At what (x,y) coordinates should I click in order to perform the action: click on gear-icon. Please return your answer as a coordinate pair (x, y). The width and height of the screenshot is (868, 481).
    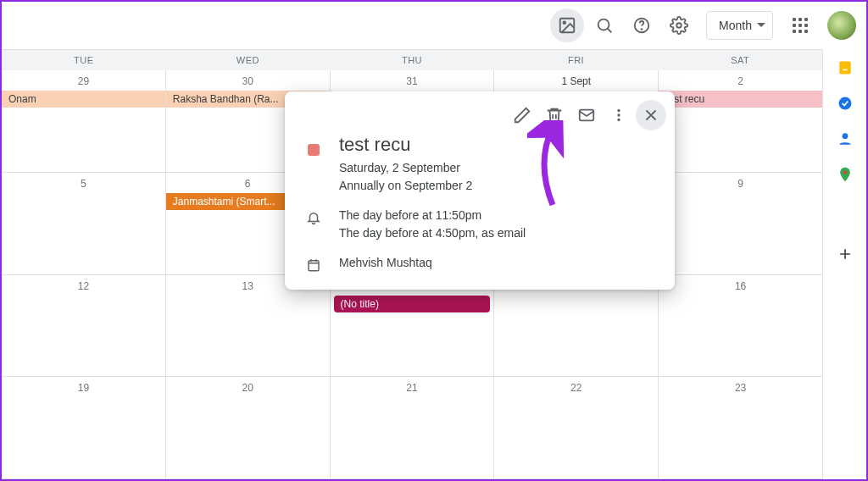
    Looking at the image, I should click on (679, 25).